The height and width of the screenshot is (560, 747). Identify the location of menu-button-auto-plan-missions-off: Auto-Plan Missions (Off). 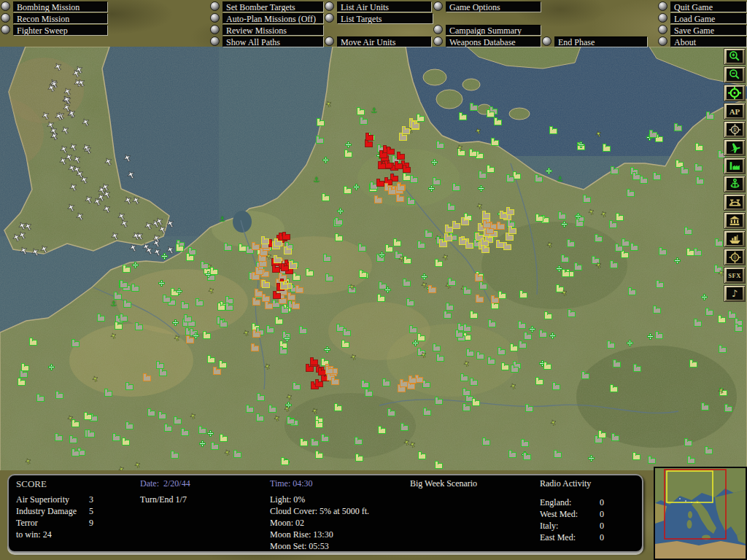
(273, 18).